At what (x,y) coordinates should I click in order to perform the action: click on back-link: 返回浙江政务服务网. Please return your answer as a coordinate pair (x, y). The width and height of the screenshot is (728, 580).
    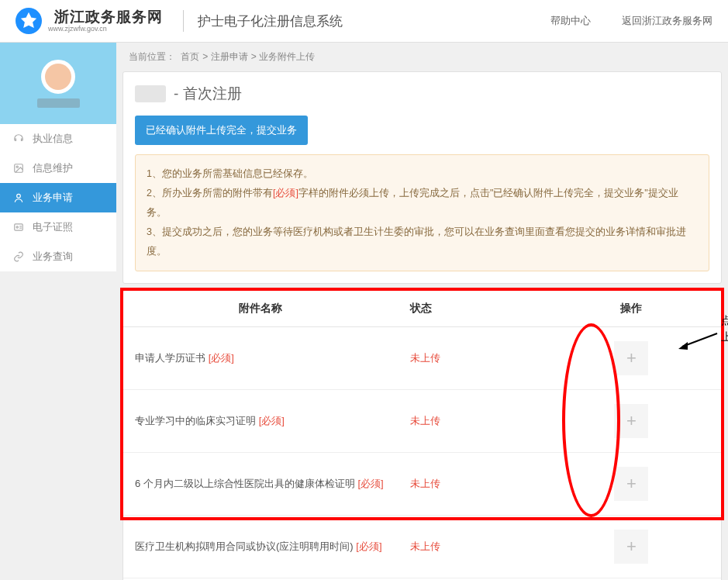
    Looking at the image, I should click on (667, 21).